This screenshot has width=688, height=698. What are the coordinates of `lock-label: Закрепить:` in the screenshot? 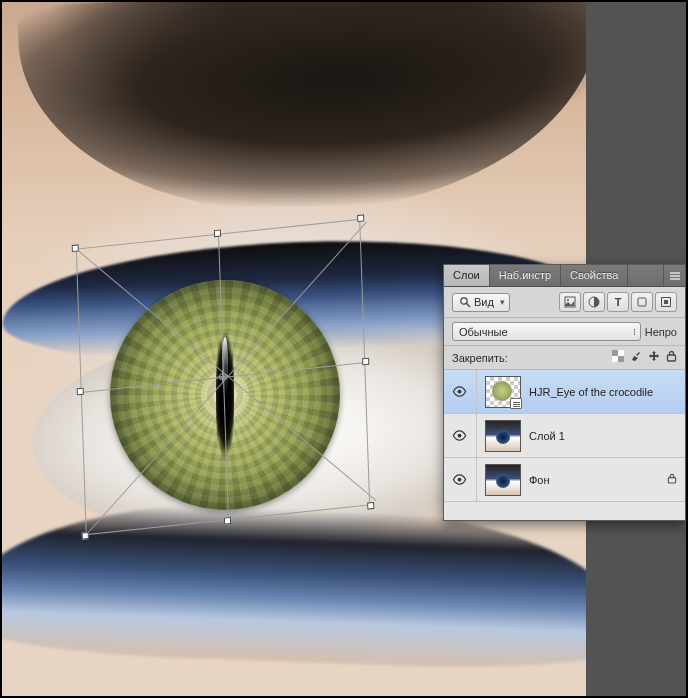 It's located at (480, 358).